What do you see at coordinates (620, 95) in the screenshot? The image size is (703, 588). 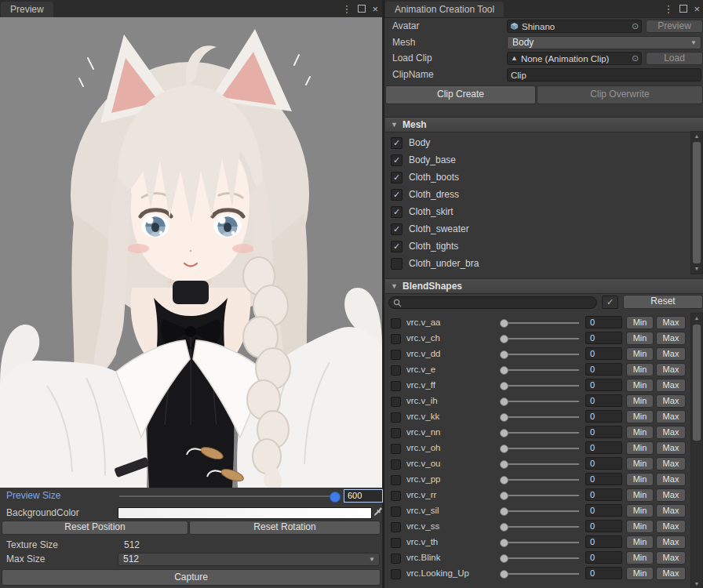 I see `clip-overwrite-button: Clip Overwrite` at bounding box center [620, 95].